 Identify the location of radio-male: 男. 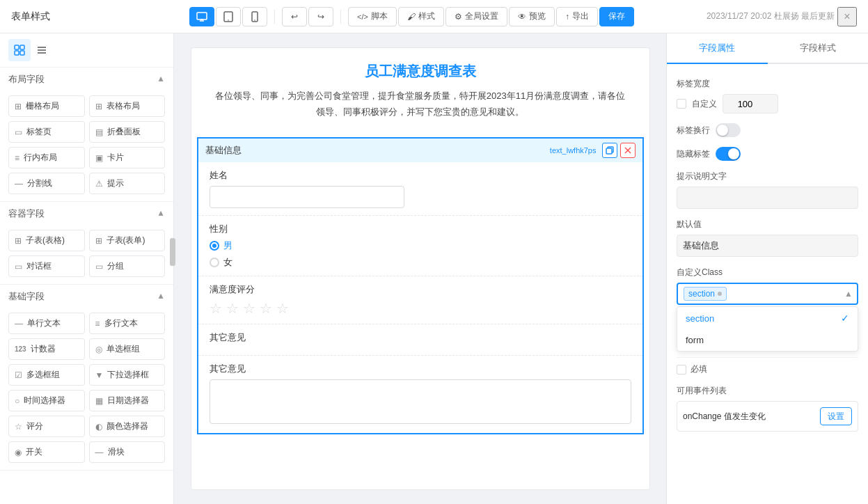
(420, 246).